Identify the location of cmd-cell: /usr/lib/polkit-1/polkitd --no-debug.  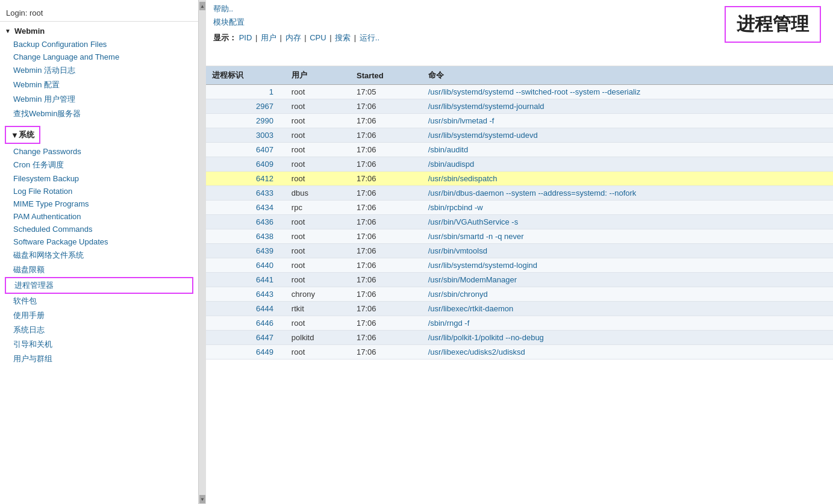
(628, 338).